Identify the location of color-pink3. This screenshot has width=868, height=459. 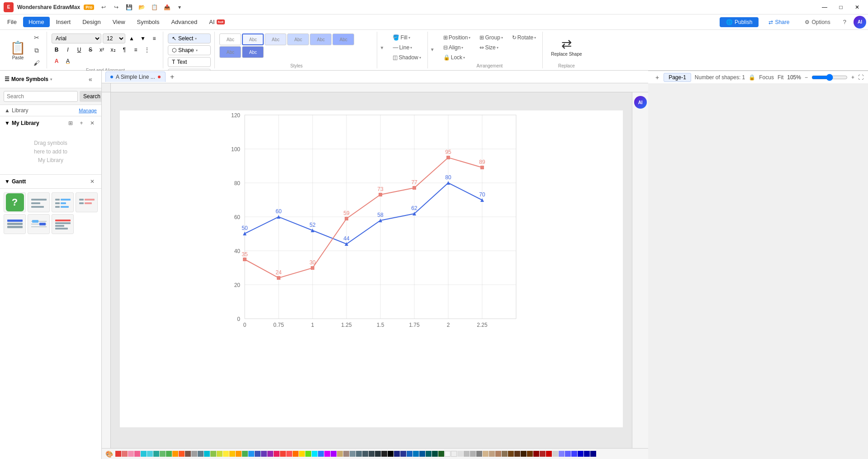
(277, 454).